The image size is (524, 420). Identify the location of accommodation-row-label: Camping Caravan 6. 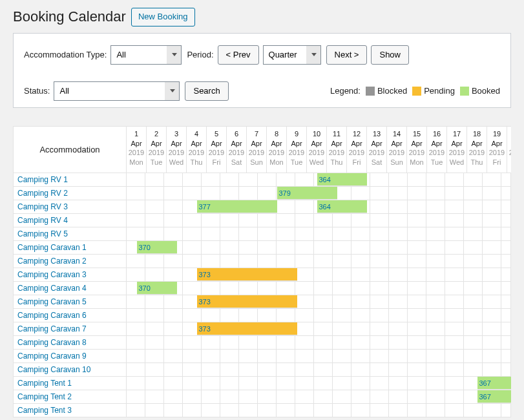
(70, 315).